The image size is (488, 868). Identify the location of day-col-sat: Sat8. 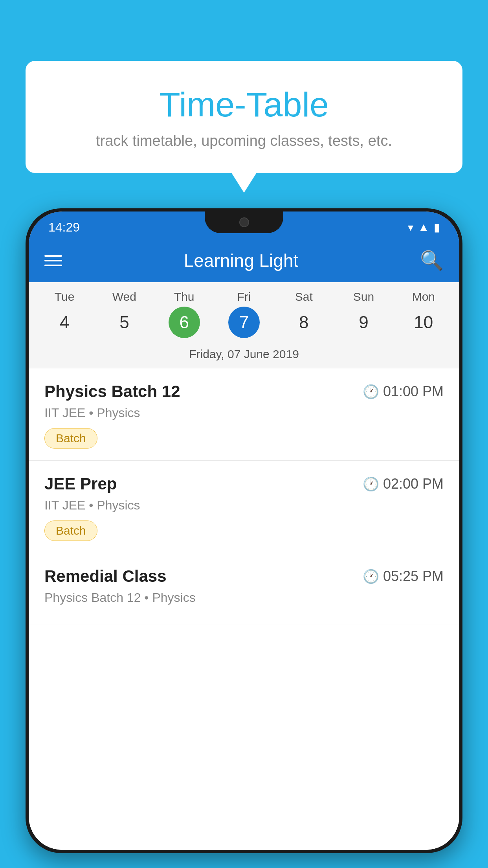
(304, 314).